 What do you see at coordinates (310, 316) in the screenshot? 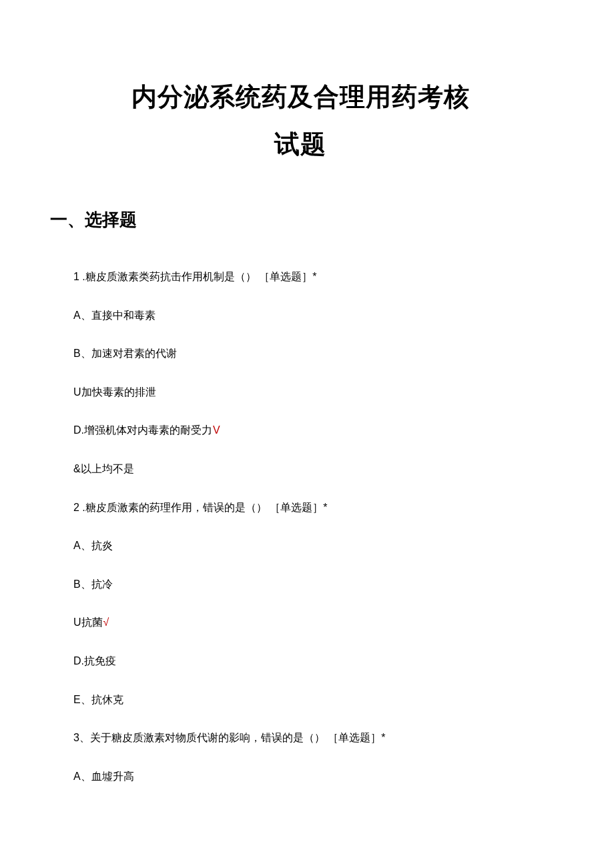
I see `option-a: A、直接中和毒素` at bounding box center [310, 316].